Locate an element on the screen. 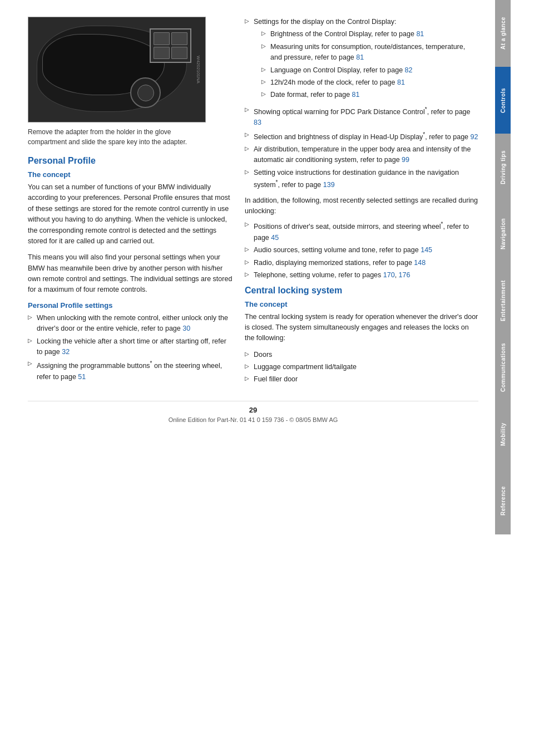  footer-text: Online Edition for Part-Nr. 01 41 0 159 … is located at coordinates (254, 420).